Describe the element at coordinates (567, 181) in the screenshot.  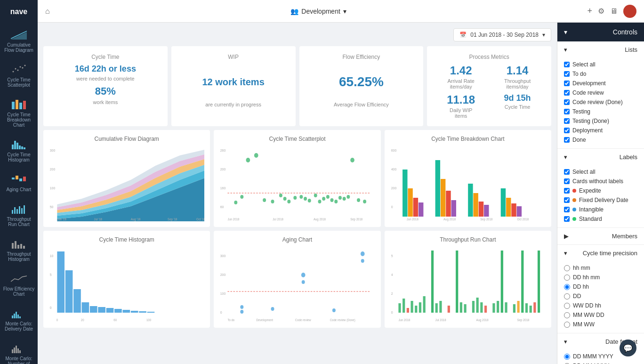
I see `label-cards-without-checkbox` at that location.